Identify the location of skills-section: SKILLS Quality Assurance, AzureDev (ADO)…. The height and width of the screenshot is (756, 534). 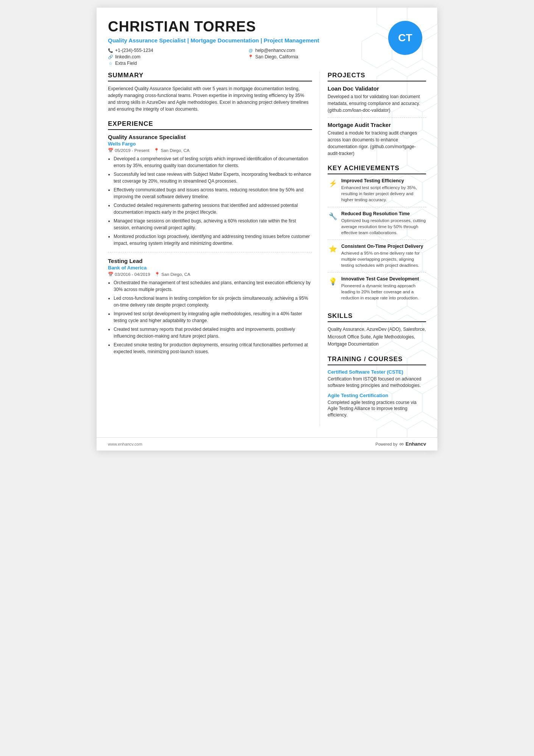
(377, 330).